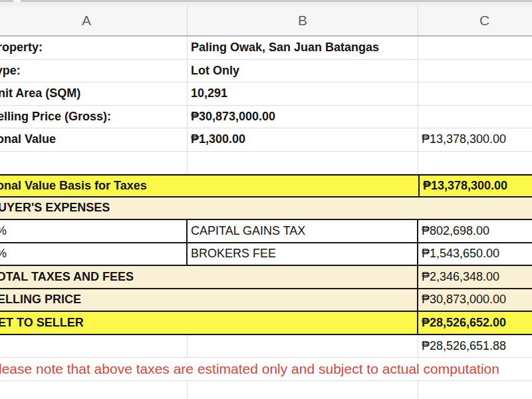  Describe the element at coordinates (94, 164) in the screenshot. I see `cell-a6-empty` at that location.